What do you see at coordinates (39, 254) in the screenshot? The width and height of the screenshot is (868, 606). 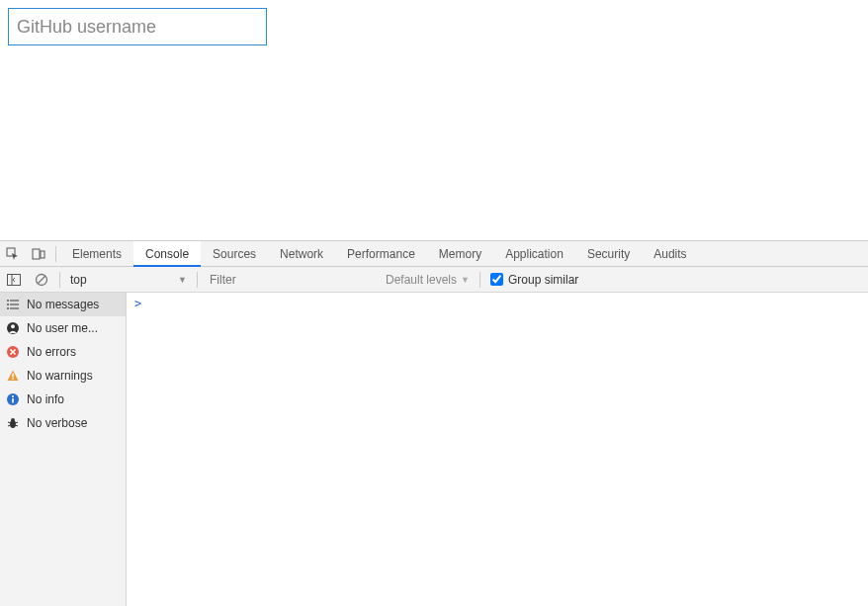 I see `device-toolbar-icon` at bounding box center [39, 254].